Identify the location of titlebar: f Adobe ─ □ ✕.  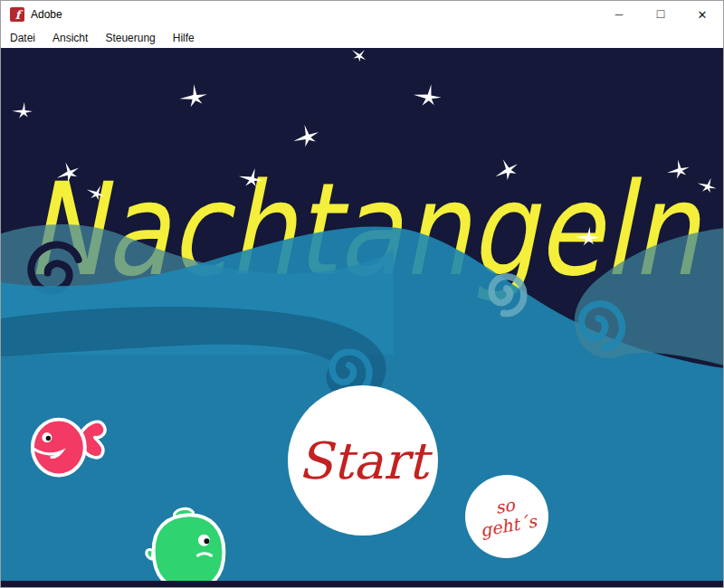
(362, 14).